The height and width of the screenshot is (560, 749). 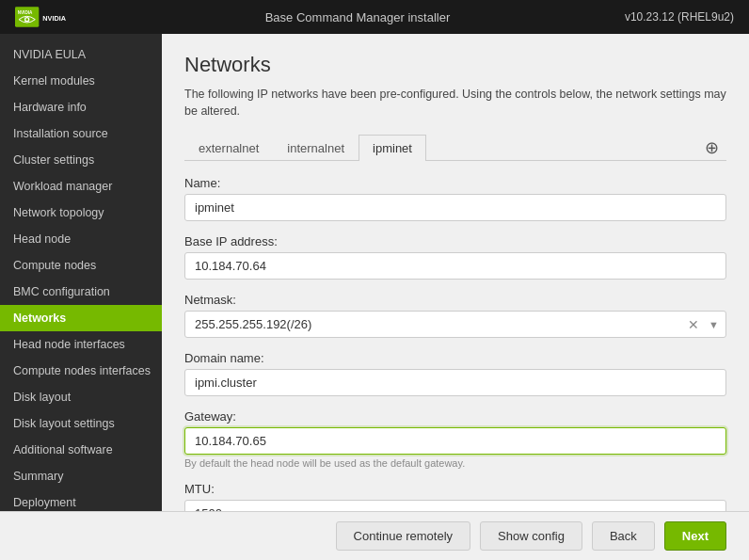 I want to click on netmask-label: Netmask:, so click(x=455, y=299).